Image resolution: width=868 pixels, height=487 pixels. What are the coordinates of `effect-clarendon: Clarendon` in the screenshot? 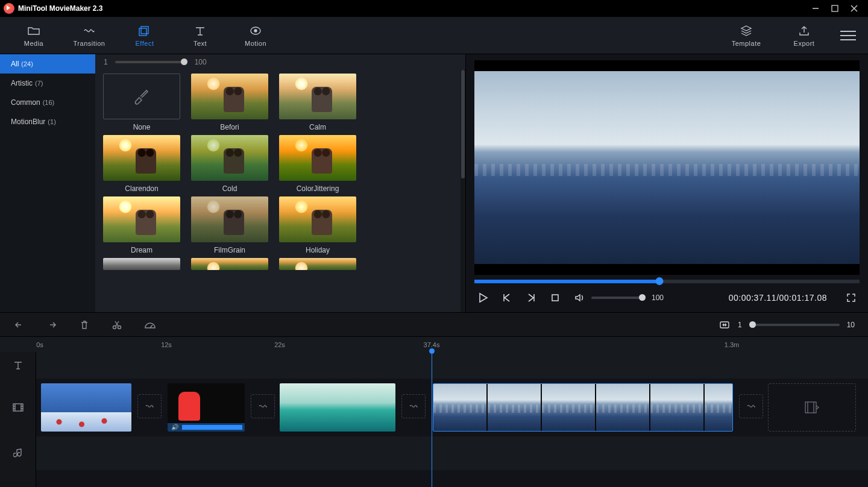 It's located at (142, 164).